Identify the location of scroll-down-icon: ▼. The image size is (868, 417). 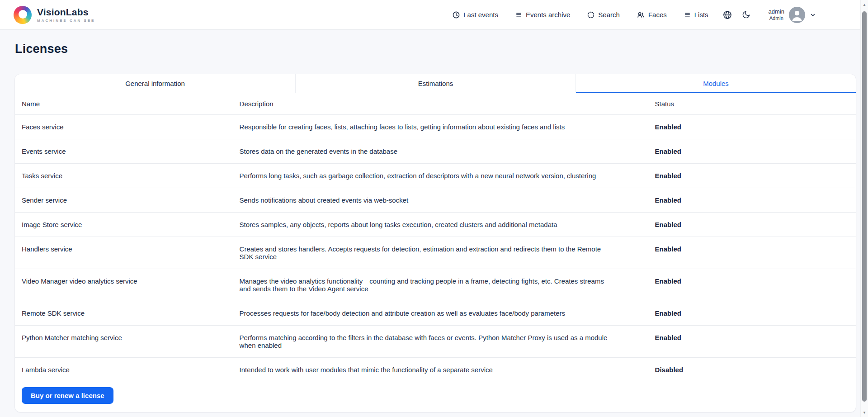
(864, 412).